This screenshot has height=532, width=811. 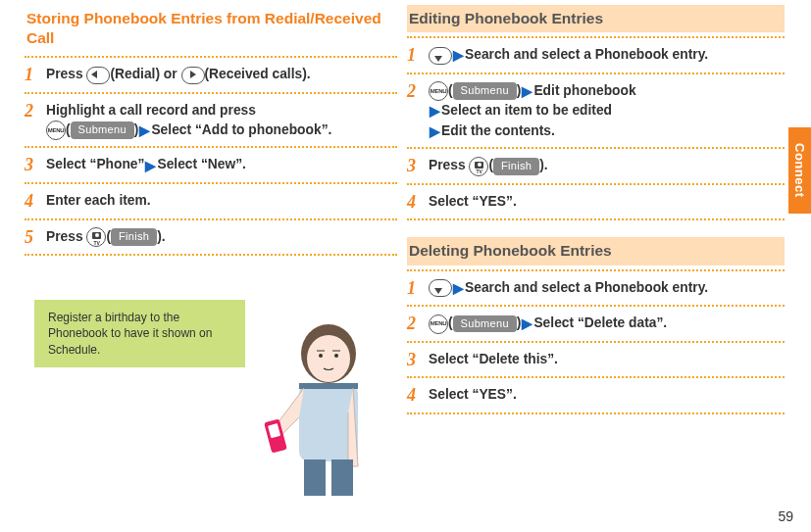 I want to click on step-5-left: 5 Press TV(Finish)., so click(x=211, y=237).